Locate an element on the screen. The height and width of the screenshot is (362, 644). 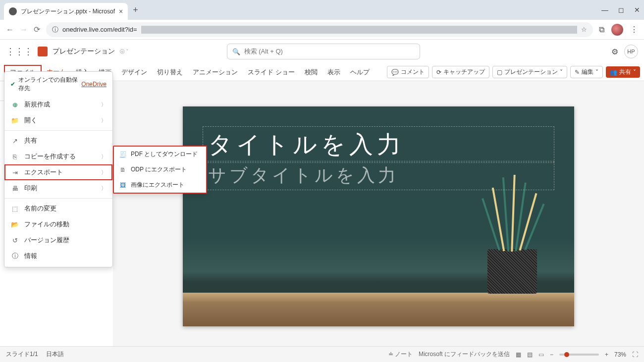
tab-design: デザイン is located at coordinates (134, 72).